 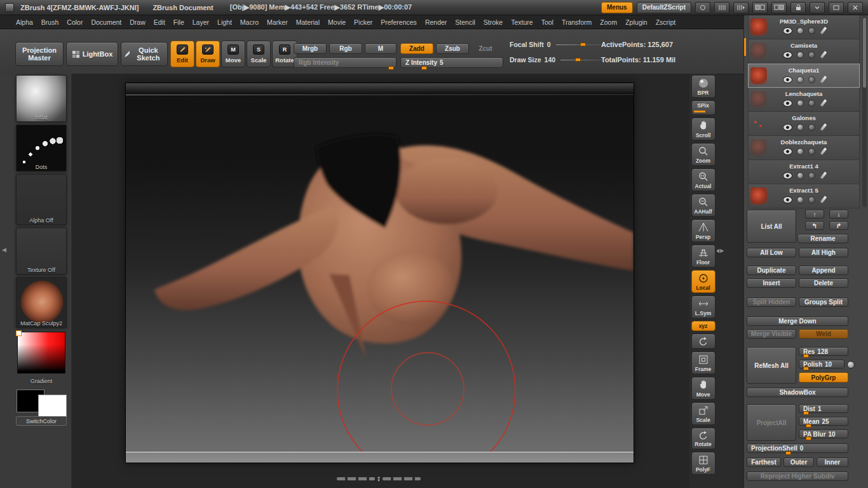 I want to click on menu-item-zscript: Zscript, so click(x=666, y=22).